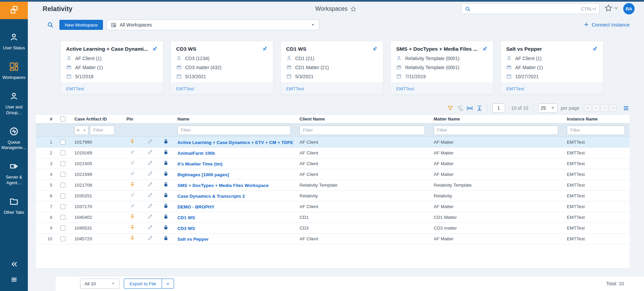 This screenshot has height=291, width=644. I want to click on workspace-card: CD3 WSCD3 (1234)CD3 matter (432)5/13/202…, so click(222, 68).